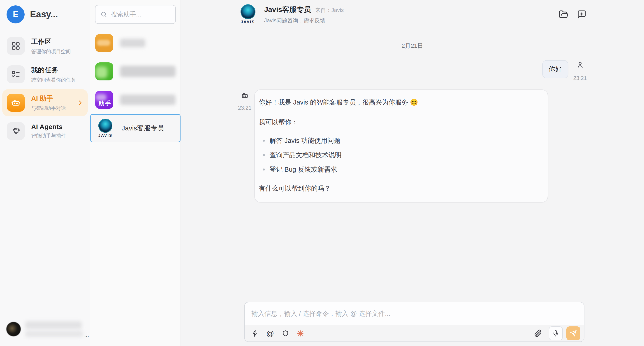 This screenshot has height=346, width=644. What do you see at coordinates (412, 46) in the screenshot?
I see `date-divider: 2月21日` at bounding box center [412, 46].